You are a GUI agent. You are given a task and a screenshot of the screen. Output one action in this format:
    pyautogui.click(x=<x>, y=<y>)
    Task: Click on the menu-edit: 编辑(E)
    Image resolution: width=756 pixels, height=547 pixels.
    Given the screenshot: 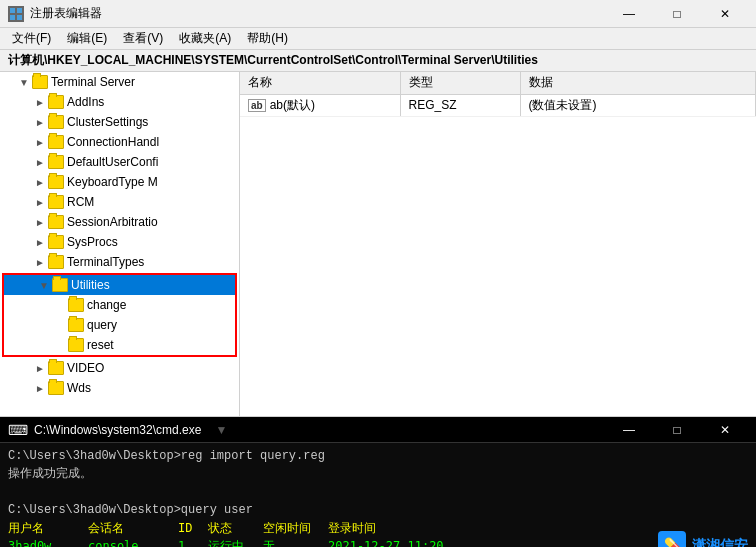 What is the action you would take?
    pyautogui.click(x=87, y=38)
    